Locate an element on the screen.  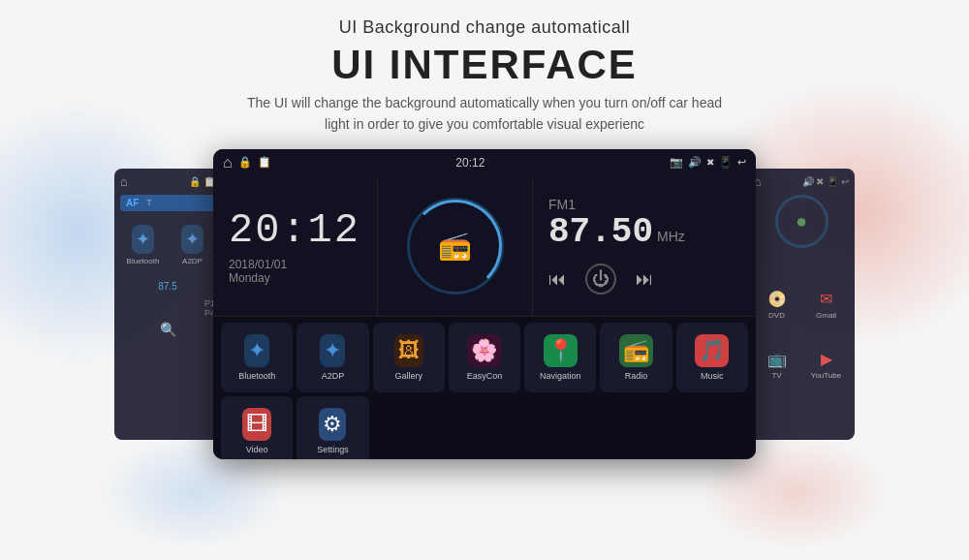
side-app-bluetooth: ✦ Bluetooth is located at coordinates (143, 245).